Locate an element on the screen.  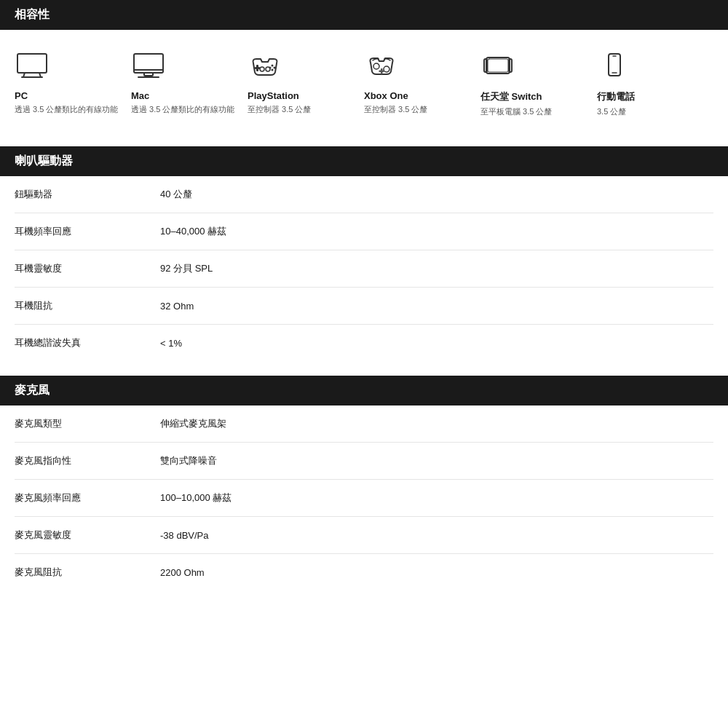
gap2 is located at coordinates (364, 368).